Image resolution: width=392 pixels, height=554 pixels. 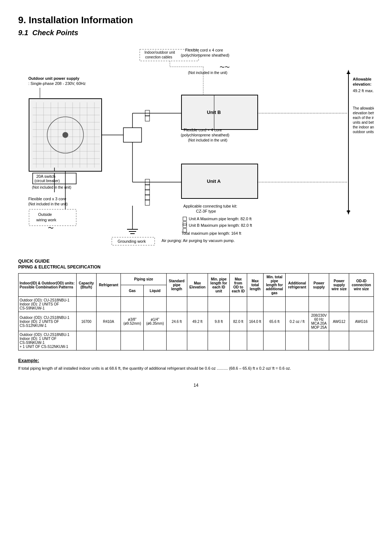 What do you see at coordinates (363, 108) in the screenshot?
I see `svg-text: The allowable` at bounding box center [363, 108].